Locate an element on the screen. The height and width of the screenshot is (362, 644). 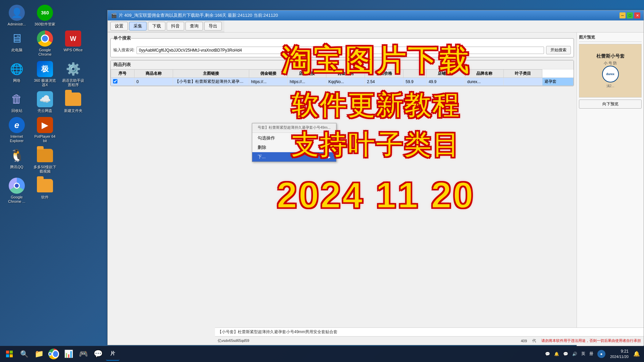
chevron-right-icon-2: ▶ is located at coordinates (329, 147).